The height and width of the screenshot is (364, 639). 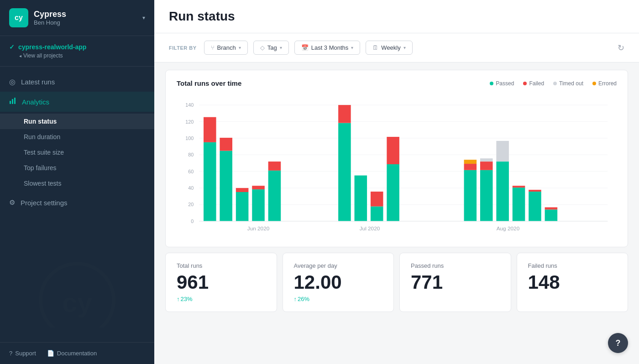 I want to click on page-header: Run status, so click(x=397, y=16).